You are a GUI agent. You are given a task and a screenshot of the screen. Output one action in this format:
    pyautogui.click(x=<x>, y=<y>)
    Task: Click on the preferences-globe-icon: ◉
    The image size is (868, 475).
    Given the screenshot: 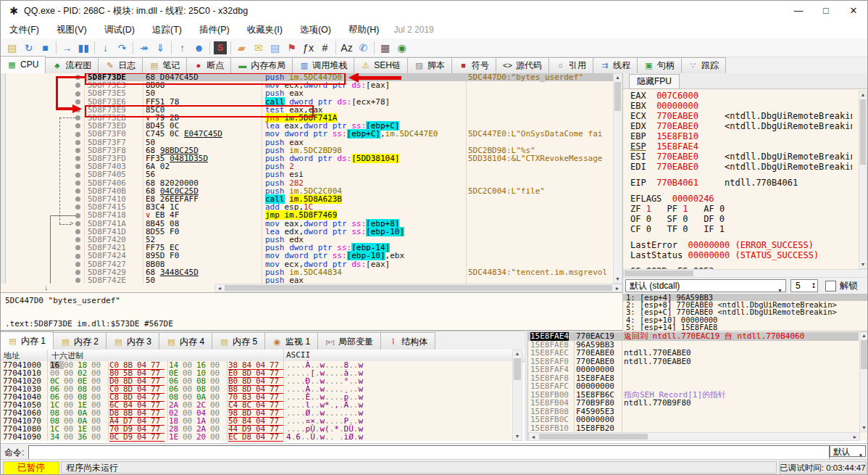 What is the action you would take?
    pyautogui.click(x=401, y=48)
    